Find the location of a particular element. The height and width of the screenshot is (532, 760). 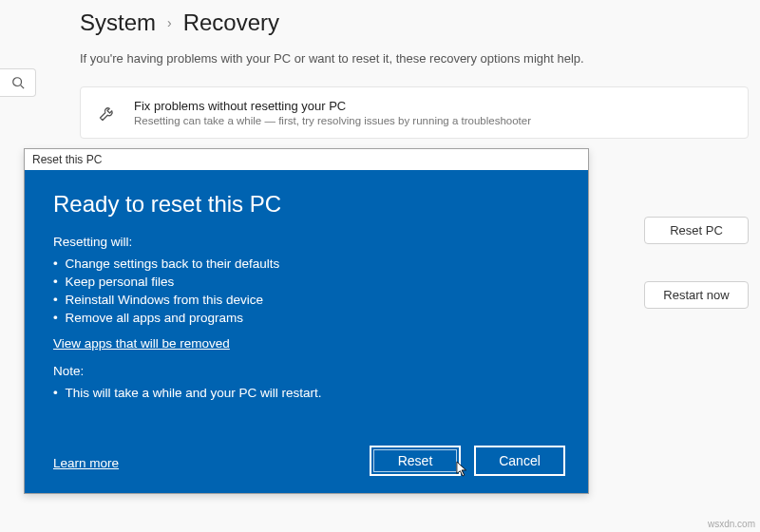

note-label: Note: is located at coordinates (306, 370).